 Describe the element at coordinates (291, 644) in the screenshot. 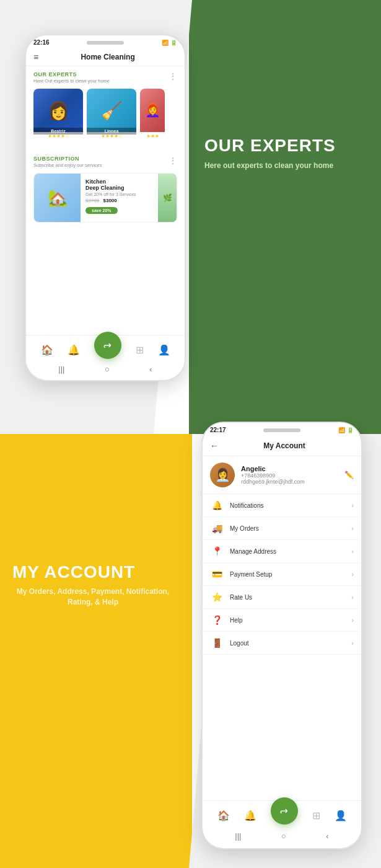

I see `logout-label: Logout` at that location.